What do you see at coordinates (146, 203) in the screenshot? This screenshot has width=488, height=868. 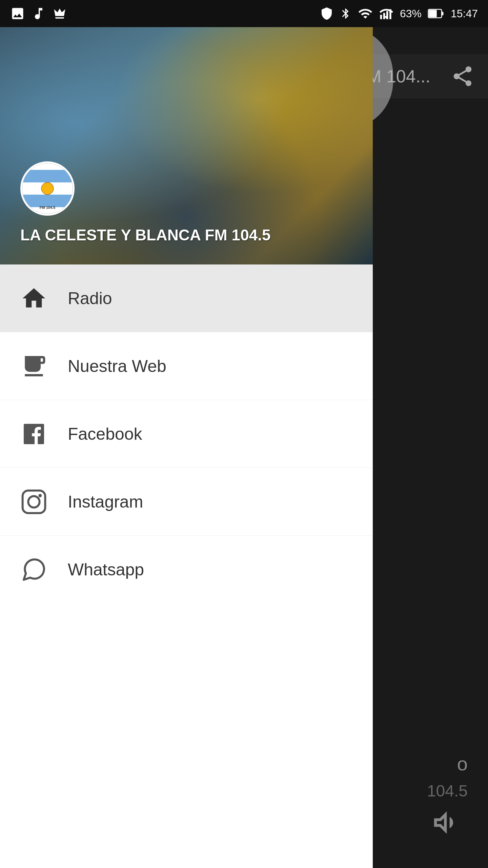 I see `drawer-header-content: FM 104.5 LA CELESTE Y BLANCA FM 104.5` at bounding box center [146, 203].